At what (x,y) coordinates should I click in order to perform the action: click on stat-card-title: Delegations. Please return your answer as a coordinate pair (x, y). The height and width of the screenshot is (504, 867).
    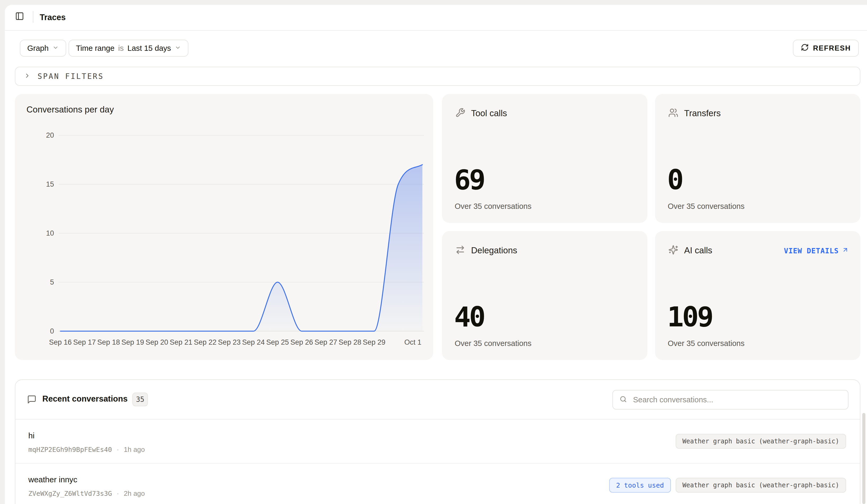
    Looking at the image, I should click on (494, 250).